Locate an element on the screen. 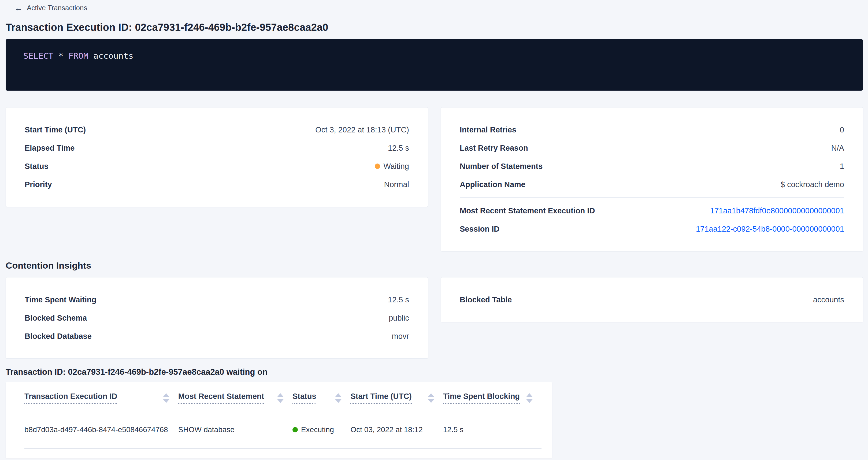 This screenshot has width=868, height=460. back-arrow-icon: ← is located at coordinates (19, 8).